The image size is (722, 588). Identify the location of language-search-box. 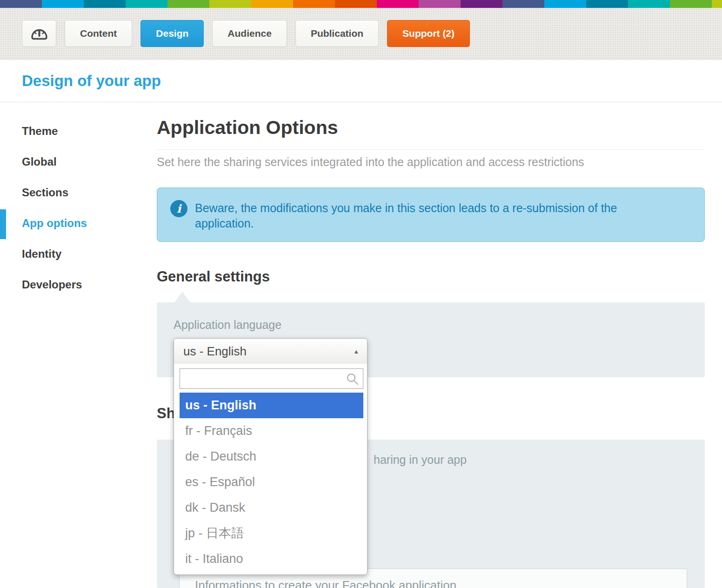
(272, 379).